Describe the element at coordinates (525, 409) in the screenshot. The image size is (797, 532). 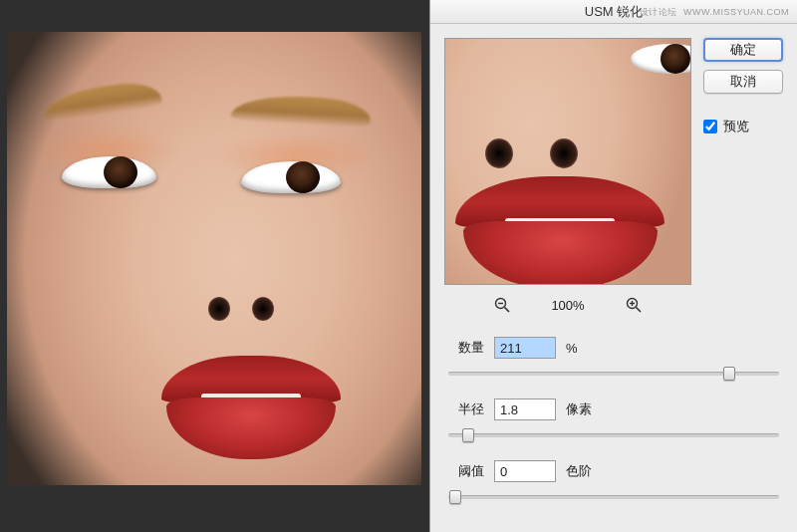
I see `radius-input` at that location.